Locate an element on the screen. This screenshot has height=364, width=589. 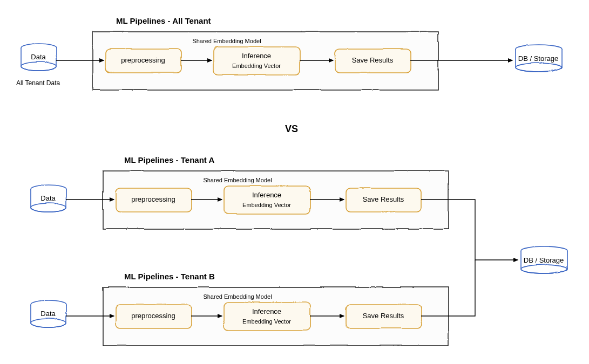
cylinder-all-data-sublabel: All Tenant Data is located at coordinates (38, 83).